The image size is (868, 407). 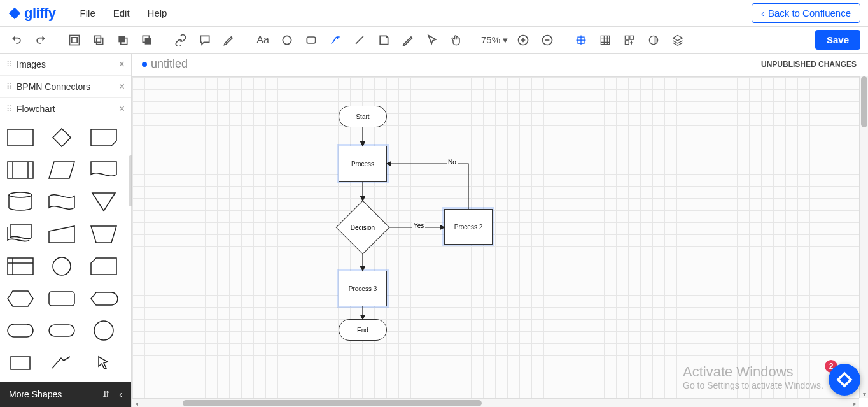 What do you see at coordinates (363, 164) in the screenshot?
I see `node-label: Process` at bounding box center [363, 164].